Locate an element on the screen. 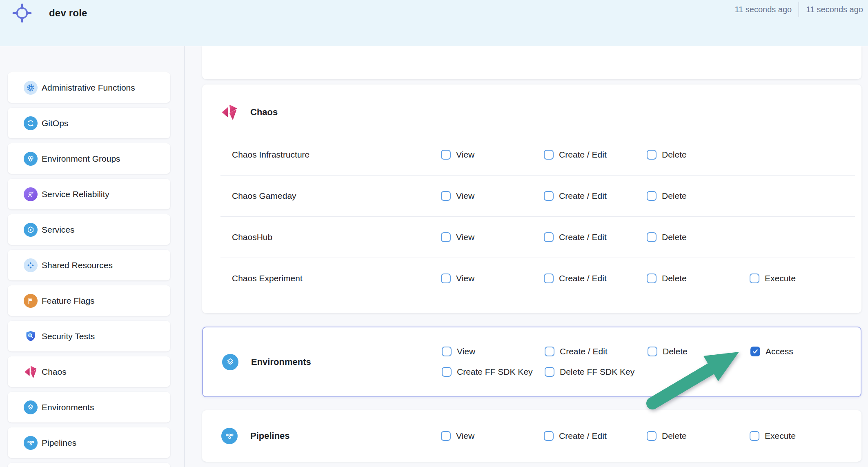 The width and height of the screenshot is (868, 467). permission-create-ff-sdk-key: Create FF SDK Key is located at coordinates (493, 372).